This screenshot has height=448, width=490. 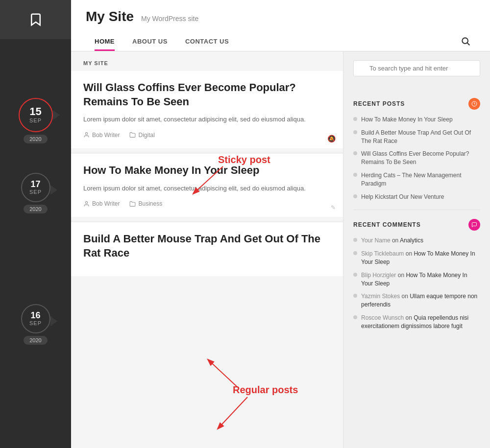 I want to click on recent-post-1: How To Make Money In Your Sleep, so click(x=416, y=119).